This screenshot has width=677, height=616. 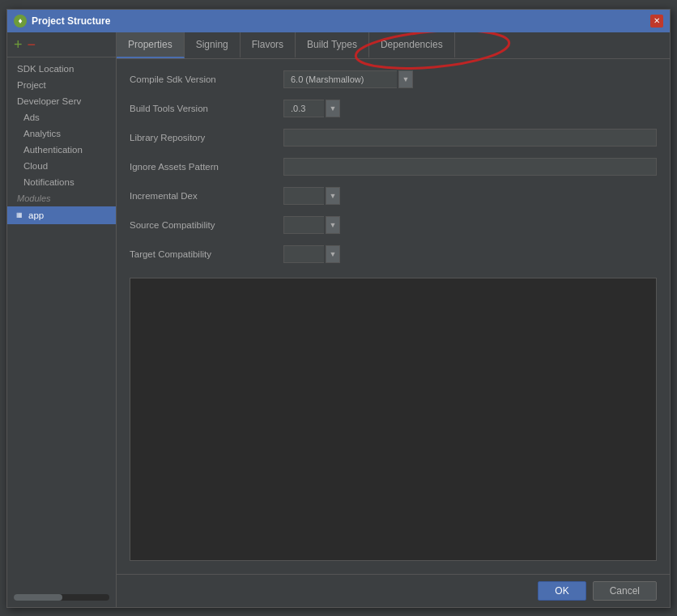 What do you see at coordinates (71, 21) in the screenshot?
I see `window-title: Project Structure` at bounding box center [71, 21].